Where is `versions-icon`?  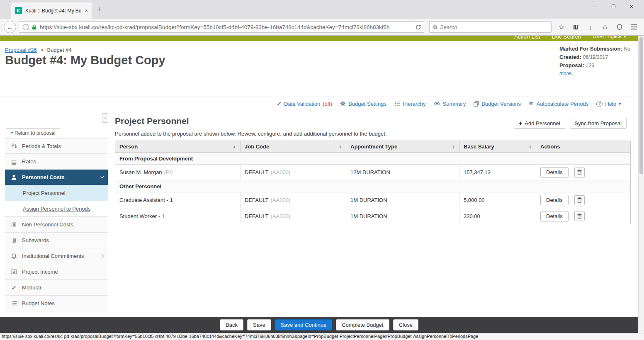
versions-icon is located at coordinates (476, 104).